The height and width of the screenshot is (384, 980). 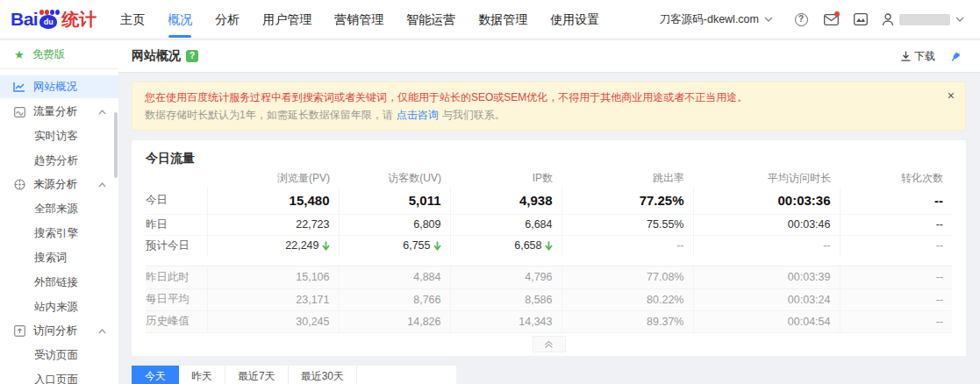 I want to click on baidu-paw-icon: du, so click(x=49, y=19).